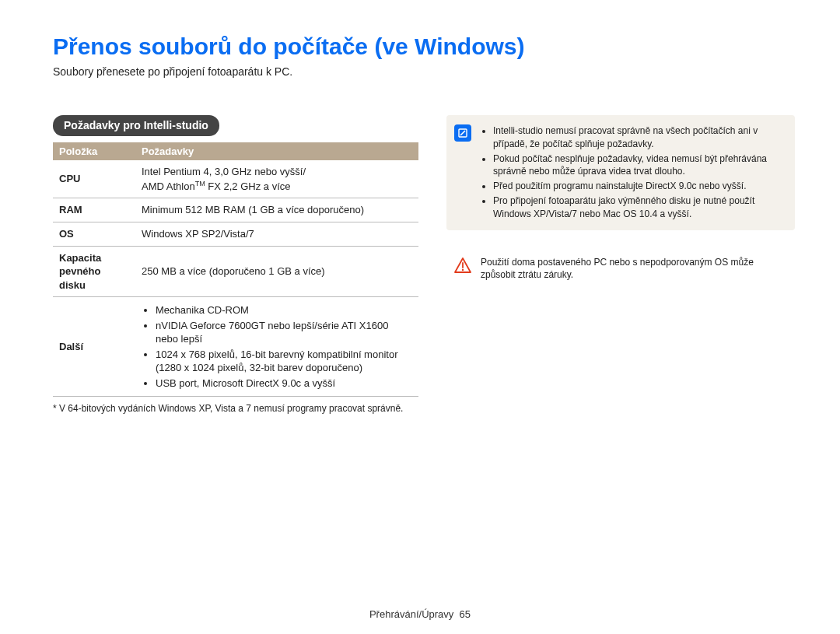 The height and width of the screenshot is (634, 840). Describe the element at coordinates (639, 166) in the screenshot. I see `list-item: Pokud počítač nesplňuje požadavky, videa…` at that location.